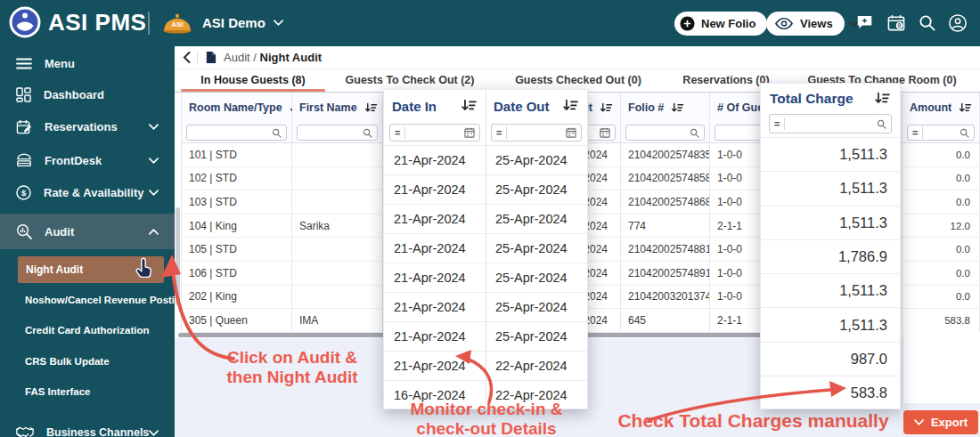 The width and height of the screenshot is (980, 437). I want to click on callout-charge-row: 1,786.9, so click(830, 256).